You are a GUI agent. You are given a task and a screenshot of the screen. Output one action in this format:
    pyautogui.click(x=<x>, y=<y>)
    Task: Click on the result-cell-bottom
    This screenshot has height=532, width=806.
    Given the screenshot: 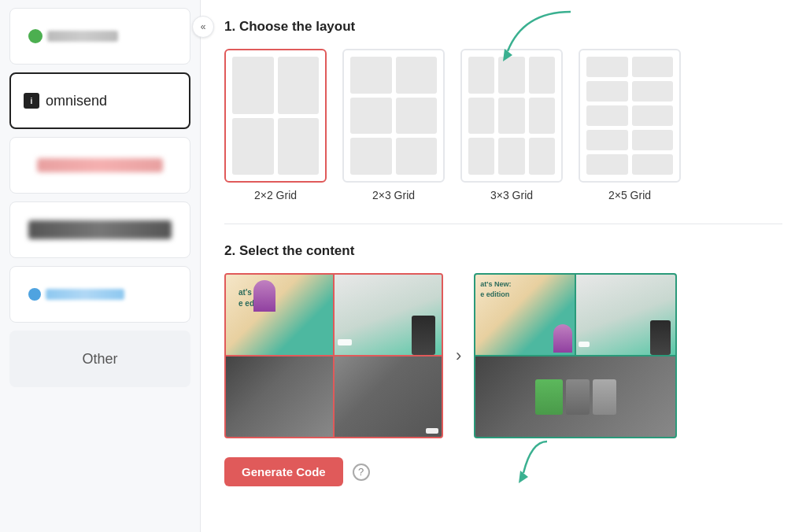 What is the action you would take?
    pyautogui.click(x=575, y=397)
    